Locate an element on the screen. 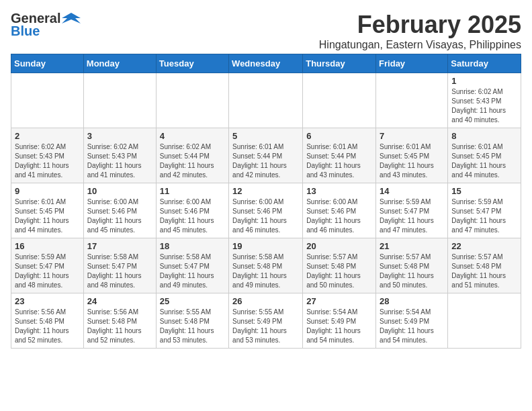  day-number: 21 is located at coordinates (412, 246).